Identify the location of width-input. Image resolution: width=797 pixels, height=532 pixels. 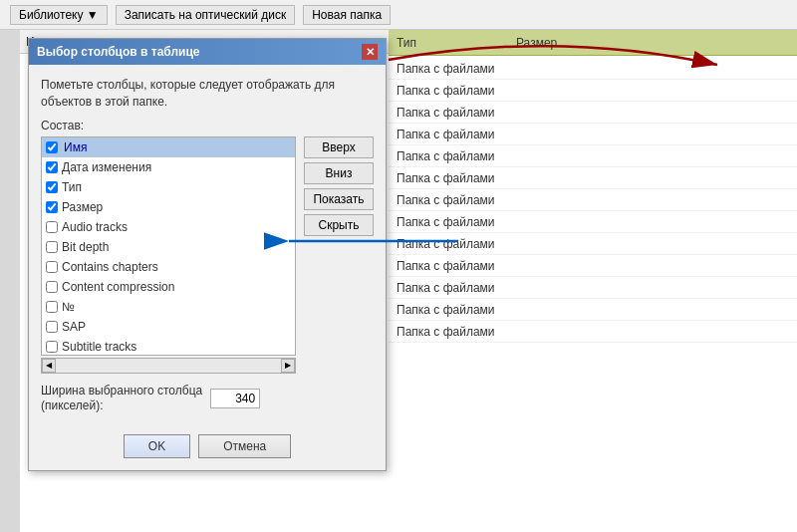
(235, 399).